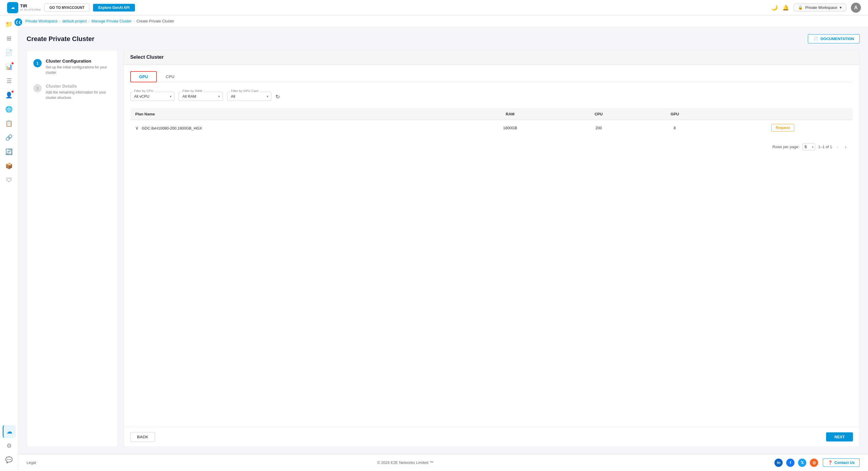  I want to click on refresh-button: ↻, so click(278, 97).